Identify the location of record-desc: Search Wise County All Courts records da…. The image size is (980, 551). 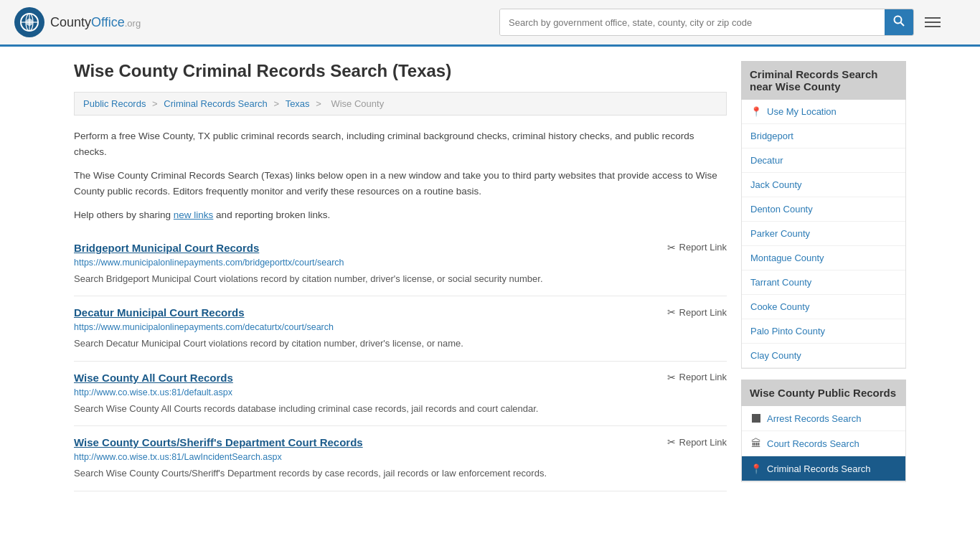
(400, 409).